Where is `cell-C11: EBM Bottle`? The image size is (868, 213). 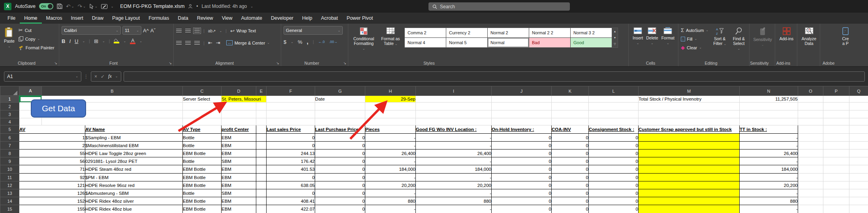
cell-C11: EBM Bottle is located at coordinates (202, 178).